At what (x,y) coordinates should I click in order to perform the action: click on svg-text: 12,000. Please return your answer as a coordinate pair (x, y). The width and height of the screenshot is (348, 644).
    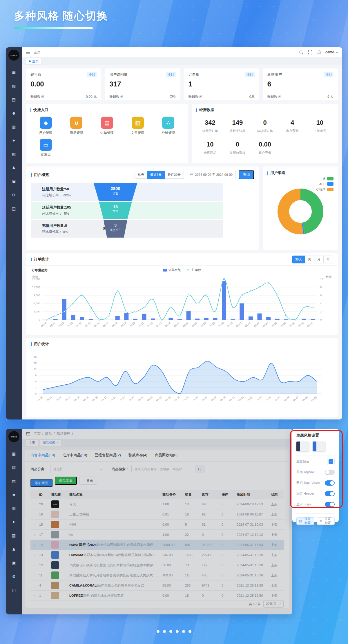
    Looking at the image, I should click on (36, 287).